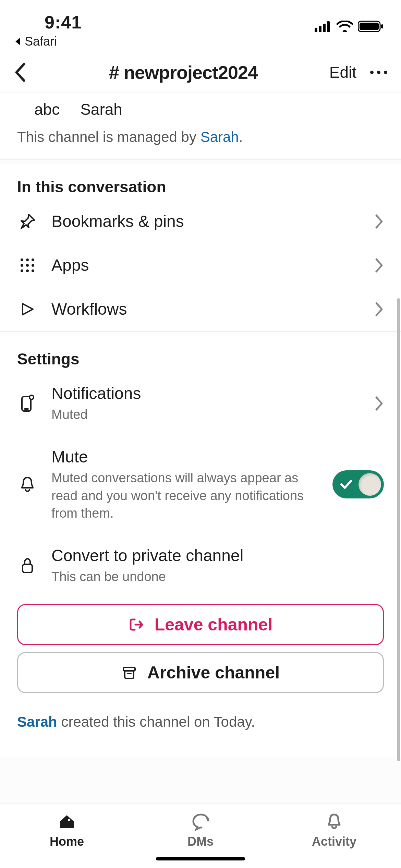 Image resolution: width=401 pixels, height=868 pixels. What do you see at coordinates (200, 361) in the screenshot?
I see `settings-section-title: Settings` at bounding box center [200, 361].